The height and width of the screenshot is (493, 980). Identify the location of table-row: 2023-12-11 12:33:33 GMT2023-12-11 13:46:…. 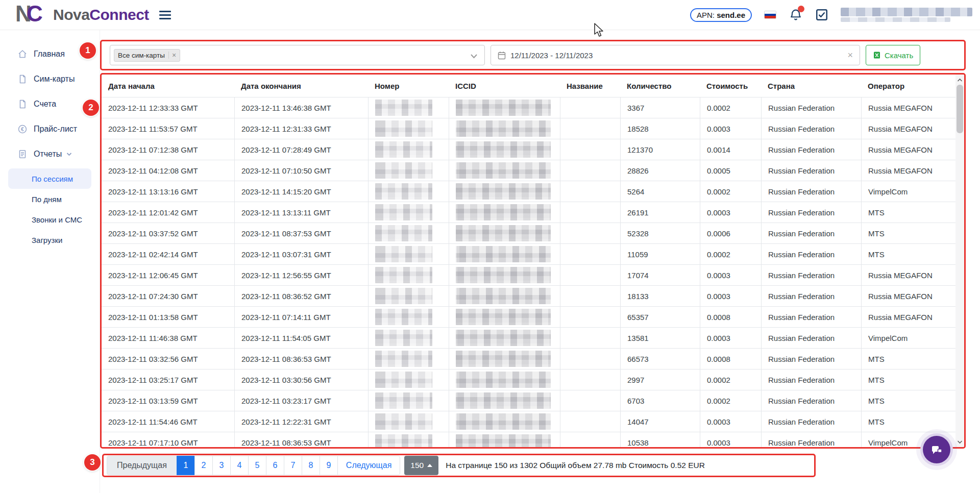
(529, 107).